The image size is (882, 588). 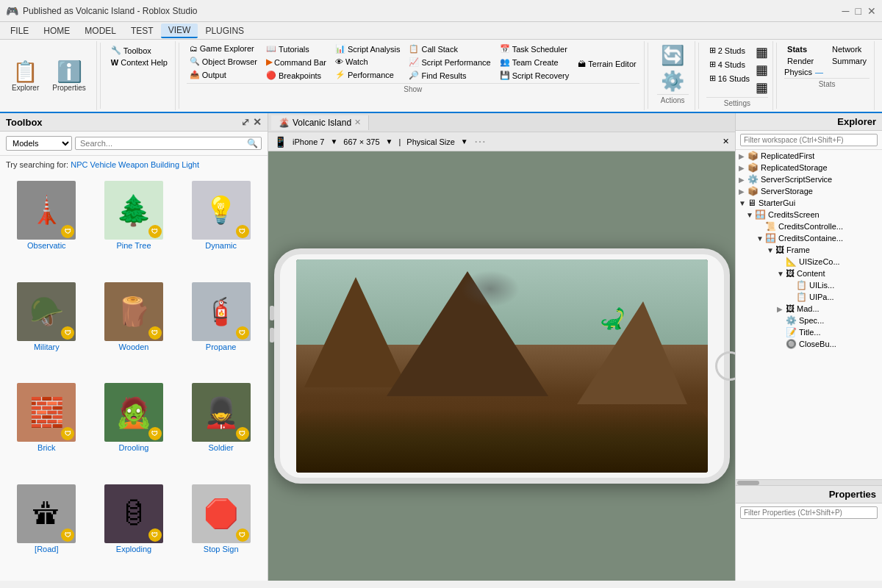 I want to click on tree-item-serverscriptservice: ▶ ⚙️ ServerScriptService, so click(x=808, y=179).